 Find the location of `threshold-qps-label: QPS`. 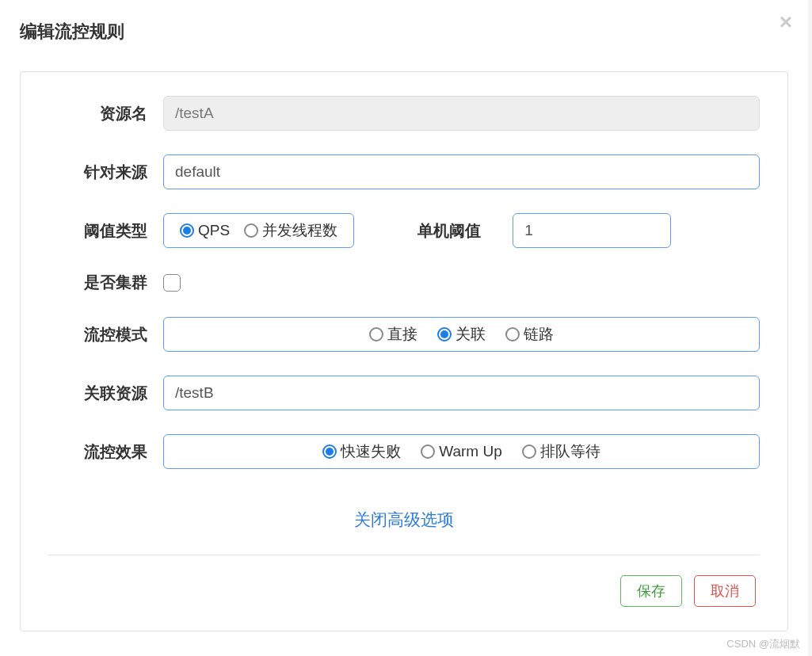

threshold-qps-label: QPS is located at coordinates (214, 231).